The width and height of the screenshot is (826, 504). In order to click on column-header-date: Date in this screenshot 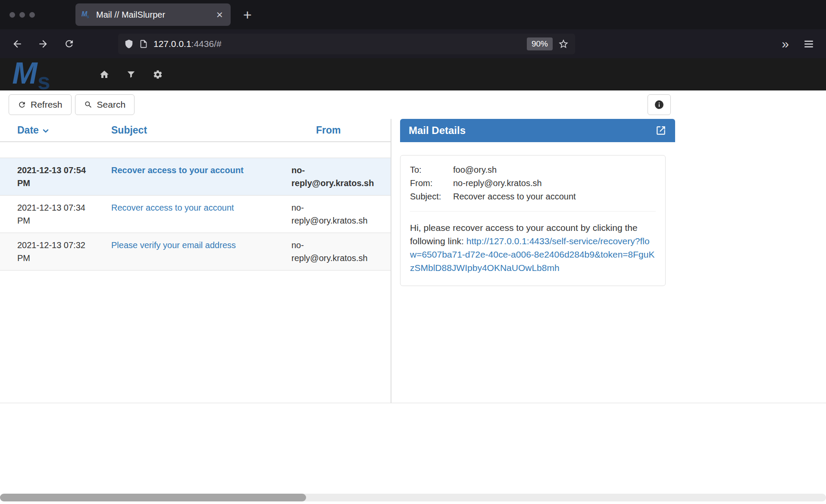, I will do `click(47, 130)`.